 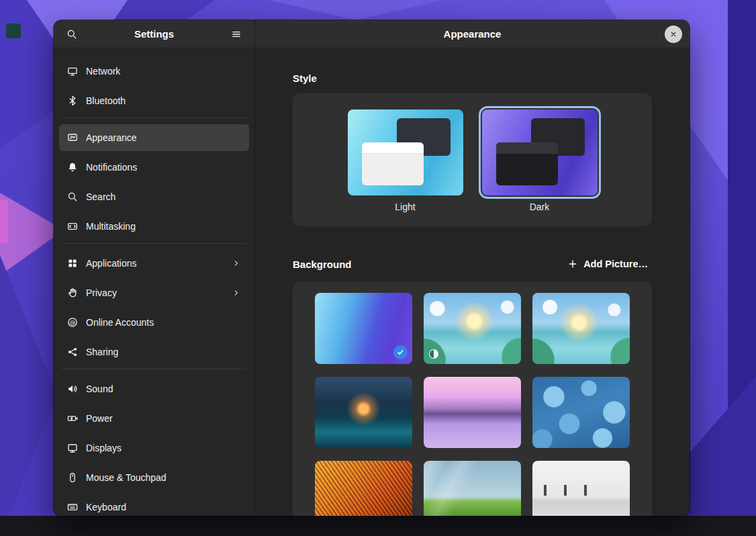 I want to click on sidebar-item-label: Privacy, so click(x=101, y=293).